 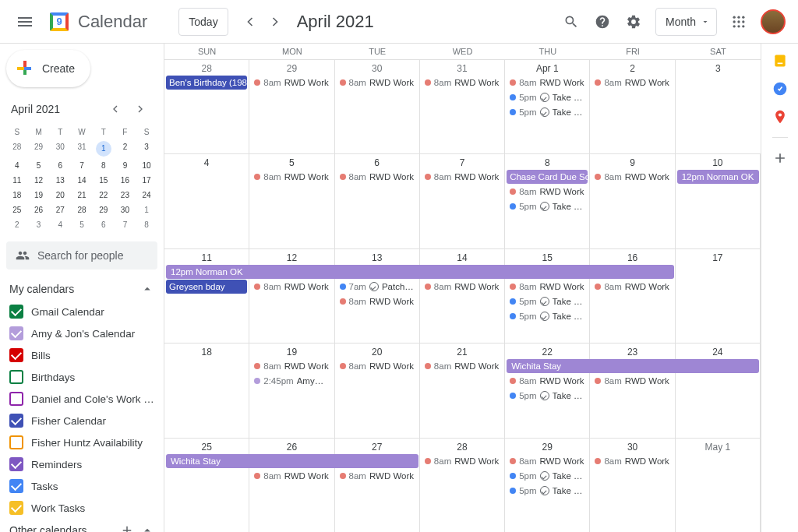 What do you see at coordinates (39, 181) in the screenshot?
I see `mini-day: 12` at bounding box center [39, 181].